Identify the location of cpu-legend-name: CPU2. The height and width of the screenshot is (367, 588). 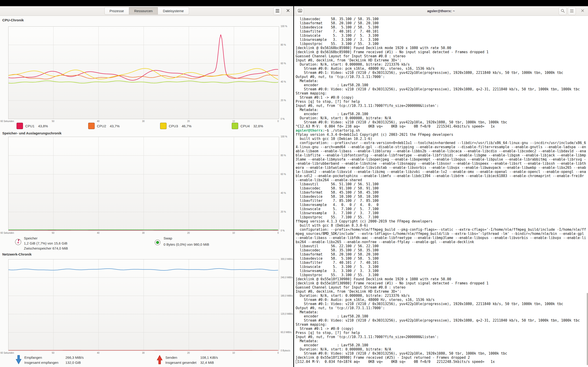
(102, 126).